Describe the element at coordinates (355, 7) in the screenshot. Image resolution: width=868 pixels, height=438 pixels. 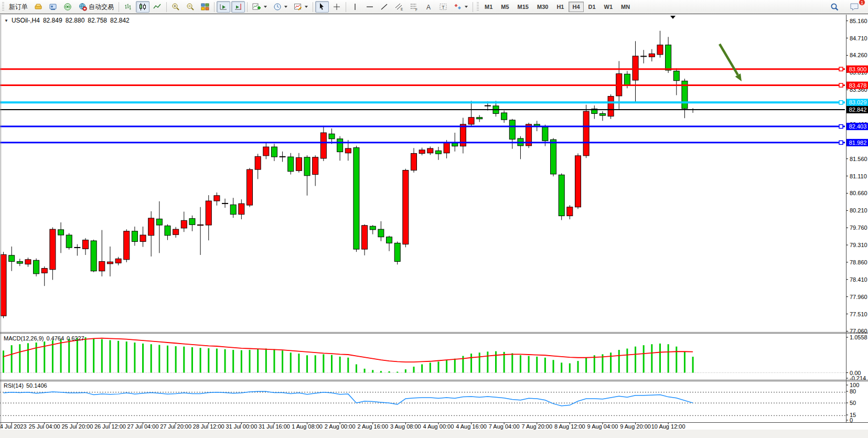
I see `vertical-line-button` at that location.